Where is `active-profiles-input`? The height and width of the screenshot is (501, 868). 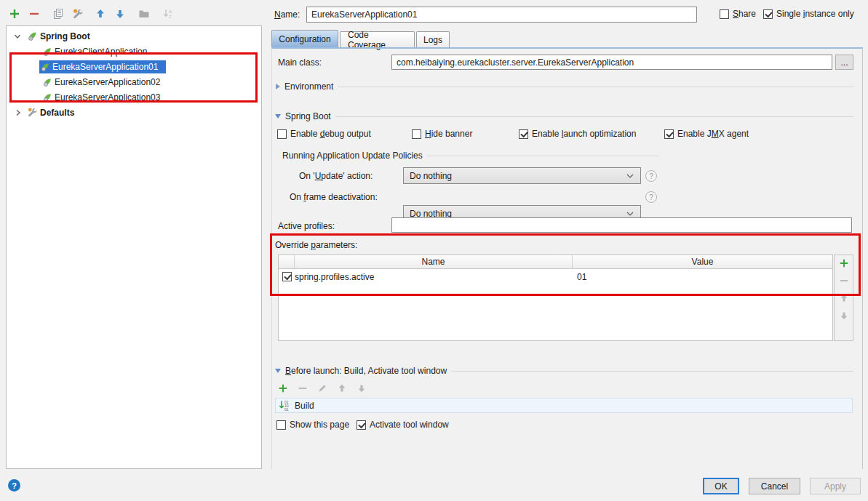 active-profiles-input is located at coordinates (621, 225).